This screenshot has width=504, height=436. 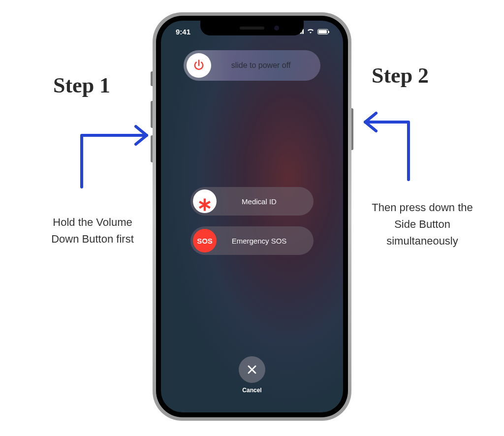 I want to click on step-1-title: Step 1, so click(x=82, y=86).